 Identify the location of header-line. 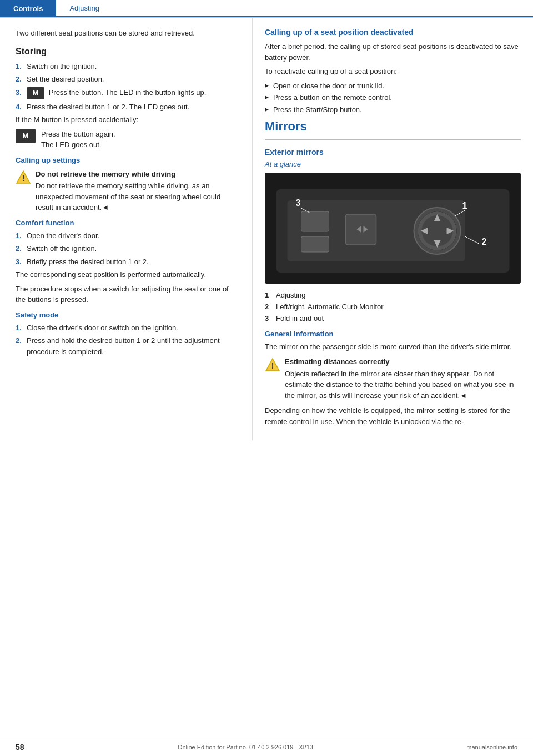
(323, 9).